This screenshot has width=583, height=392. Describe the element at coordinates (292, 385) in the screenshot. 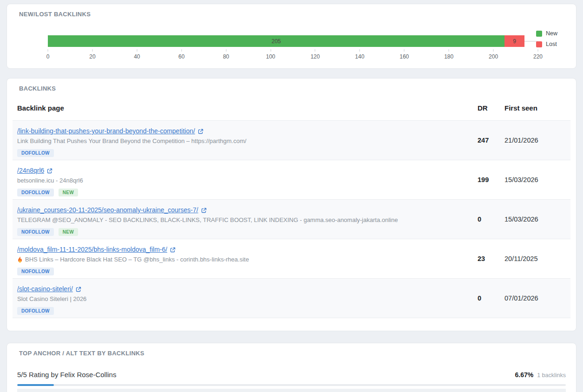

I see `anchor-progress-track` at that location.